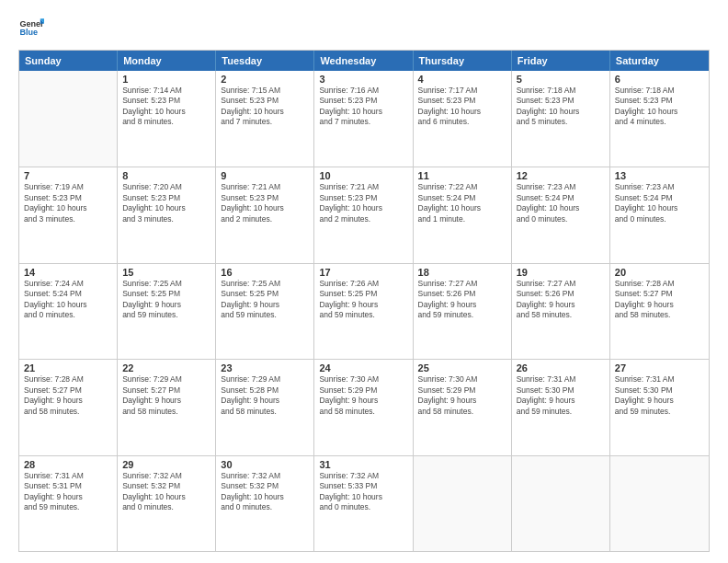 This screenshot has width=728, height=563. I want to click on calendar-cell-r4-c6, so click(660, 504).